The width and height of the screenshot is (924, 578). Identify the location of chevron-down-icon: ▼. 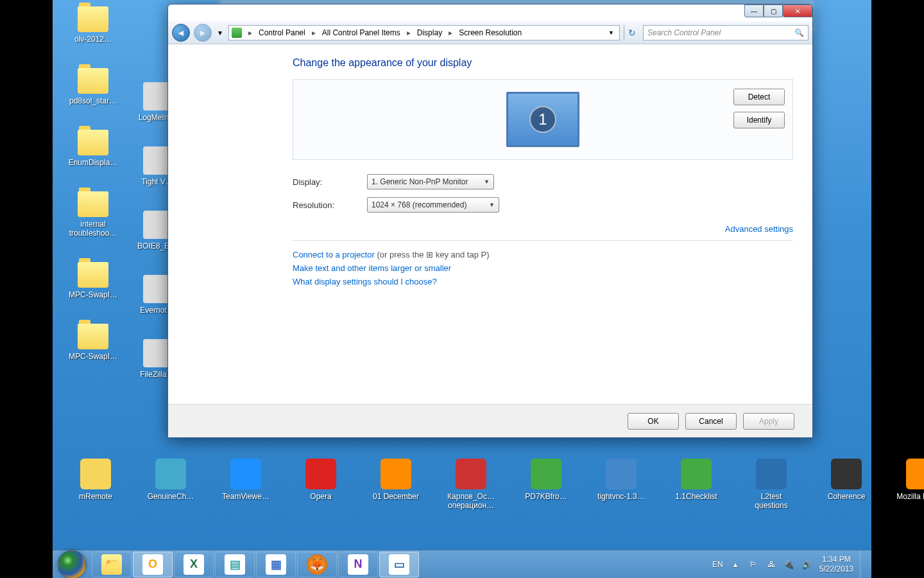
(611, 33).